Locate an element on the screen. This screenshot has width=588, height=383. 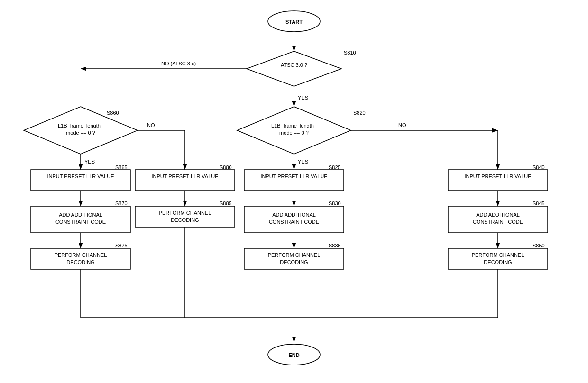
s835-box is located at coordinates (294, 259).